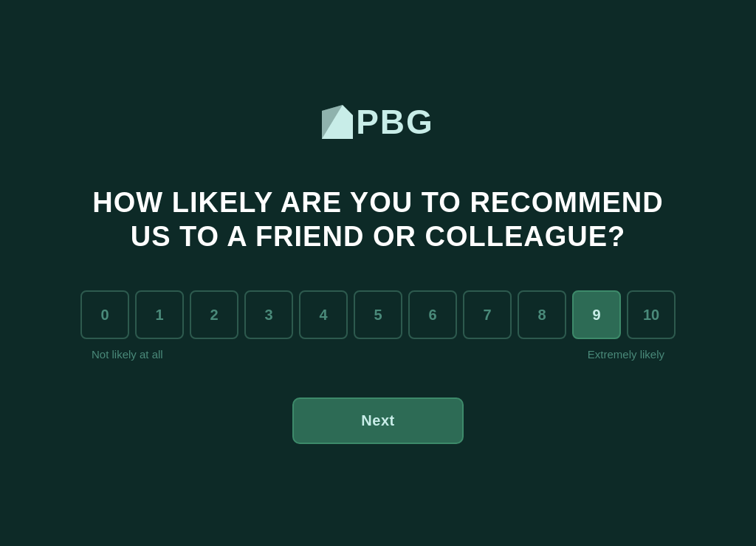  I want to click on rating-btn-7: 7, so click(487, 315).